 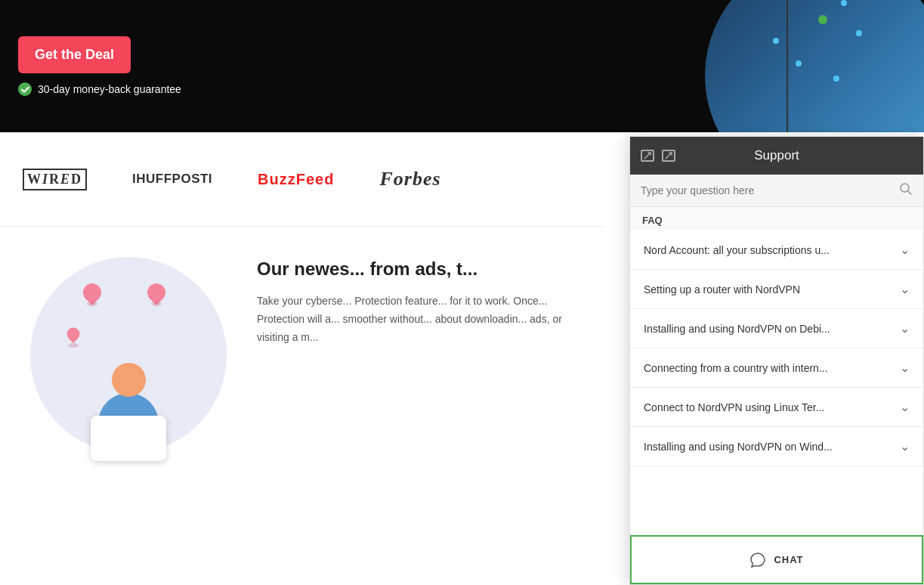 What do you see at coordinates (768, 407) in the screenshot?
I see `faq-item-text: Connect to NordVPN using Linux Ter...` at bounding box center [768, 407].